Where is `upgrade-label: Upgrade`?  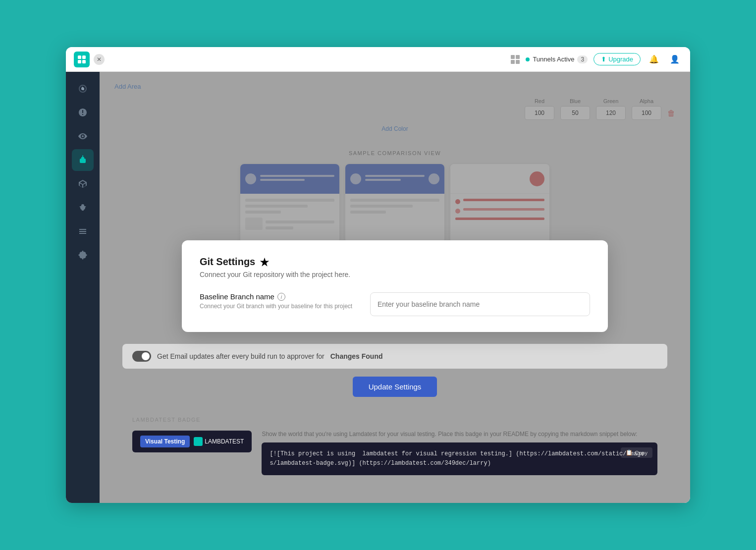
upgrade-label: Upgrade is located at coordinates (621, 59).